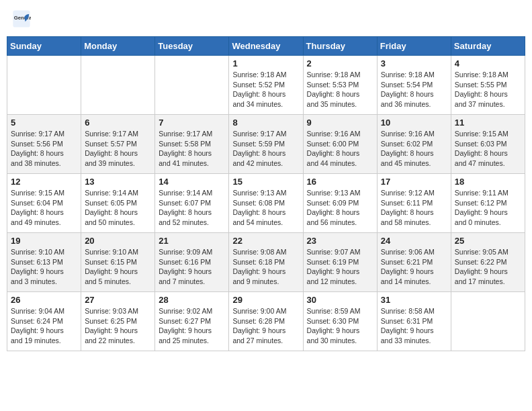 Image resolution: width=532 pixels, height=411 pixels. Describe the element at coordinates (340, 181) in the screenshot. I see `day-number: 16` at that location.